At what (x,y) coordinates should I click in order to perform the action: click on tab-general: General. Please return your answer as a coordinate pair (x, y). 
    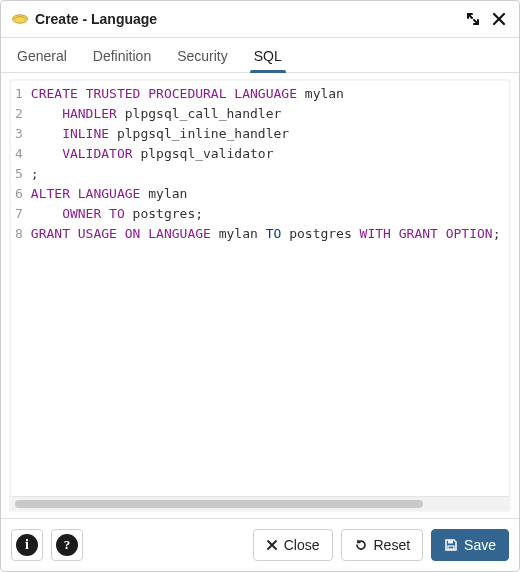
    Looking at the image, I should click on (42, 55).